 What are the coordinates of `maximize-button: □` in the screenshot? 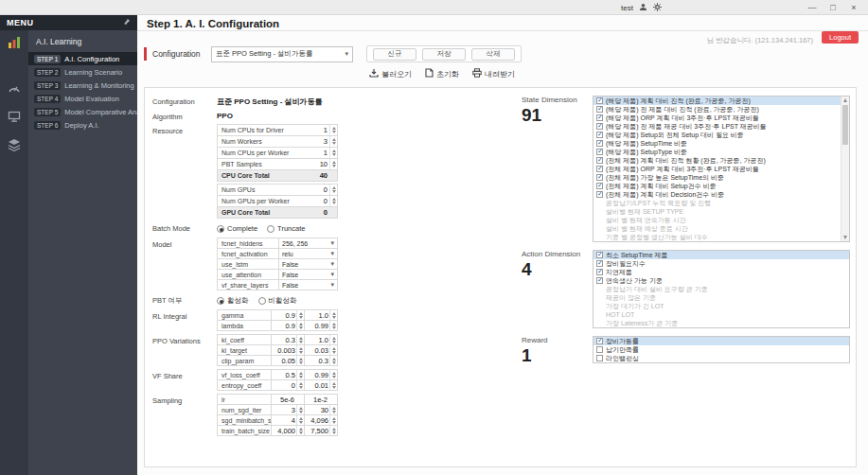 It's located at (833, 8).